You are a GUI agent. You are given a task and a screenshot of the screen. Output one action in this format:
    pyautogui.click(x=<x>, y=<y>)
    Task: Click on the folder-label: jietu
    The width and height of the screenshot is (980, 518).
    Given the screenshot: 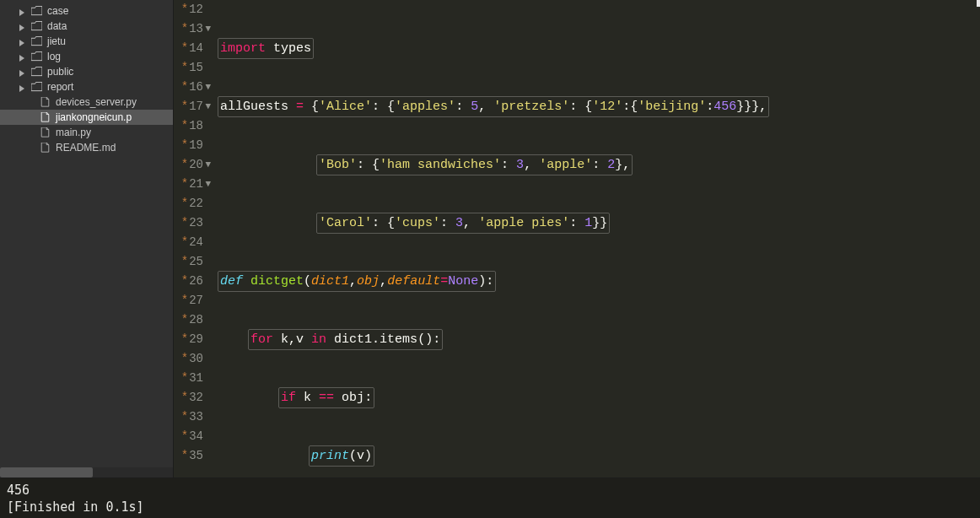 What is the action you would take?
    pyautogui.click(x=57, y=41)
    